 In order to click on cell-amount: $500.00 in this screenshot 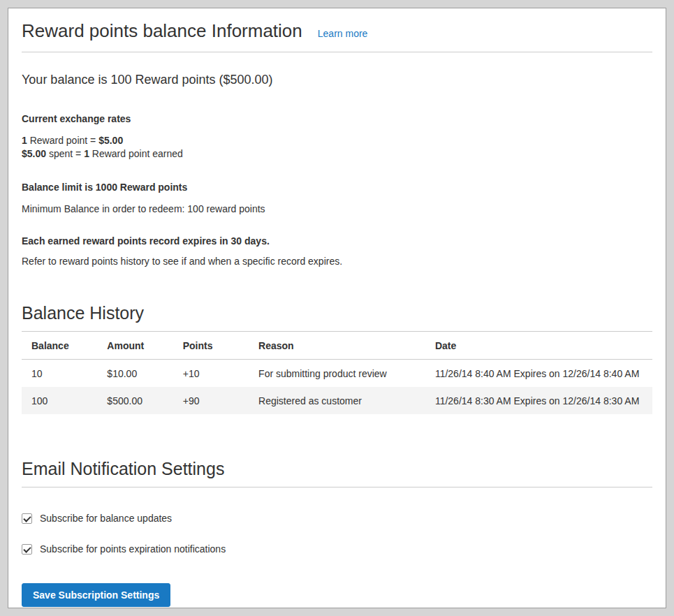, I will do `click(135, 401)`.